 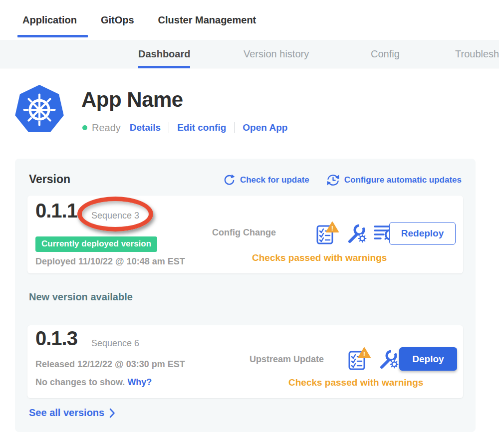 What do you see at coordinates (185, 128) in the screenshot?
I see `app-status-row: Ready Details Edit config Open App` at bounding box center [185, 128].